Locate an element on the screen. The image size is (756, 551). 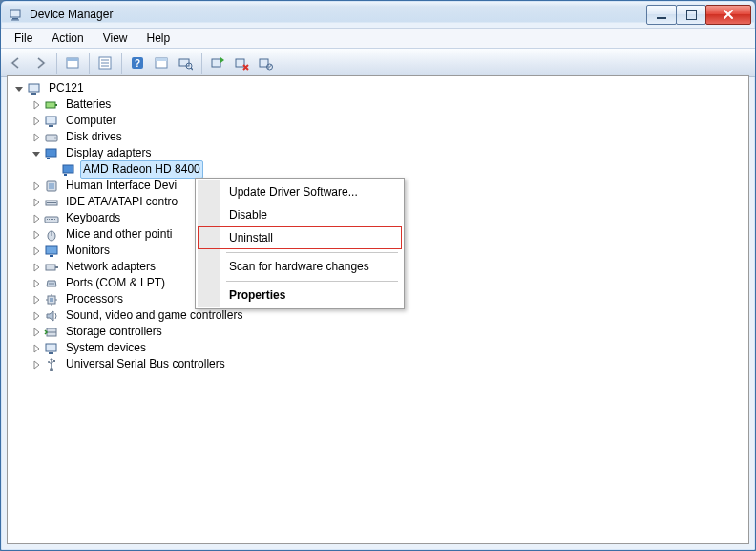
disable-icon is located at coordinates (265, 63).